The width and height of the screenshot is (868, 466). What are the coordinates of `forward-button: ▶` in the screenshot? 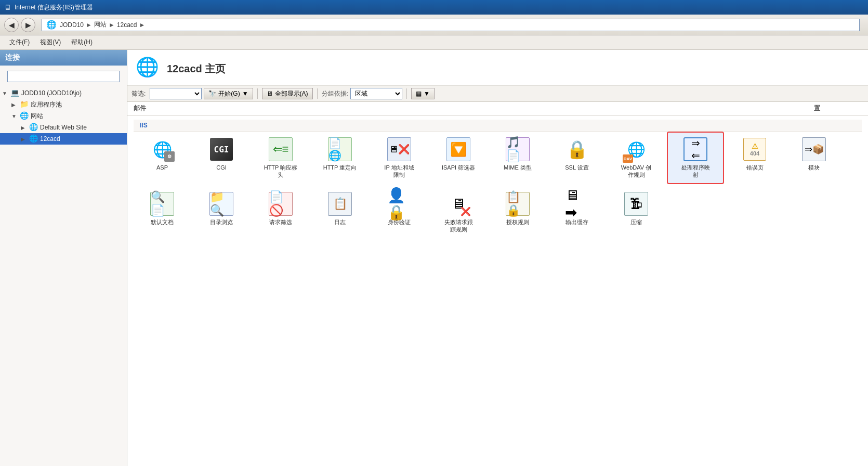 It's located at (28, 25).